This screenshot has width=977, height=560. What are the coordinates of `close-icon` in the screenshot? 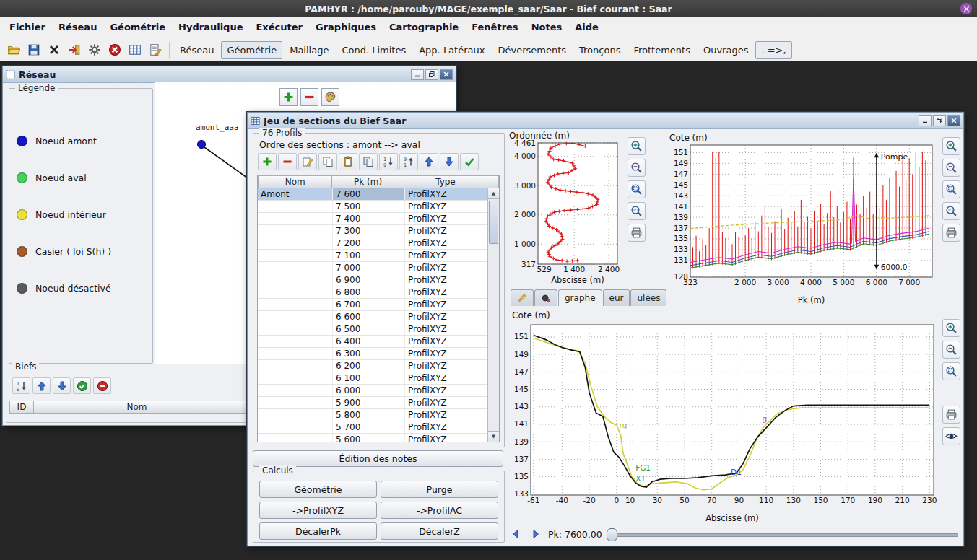 It's located at (446, 75).